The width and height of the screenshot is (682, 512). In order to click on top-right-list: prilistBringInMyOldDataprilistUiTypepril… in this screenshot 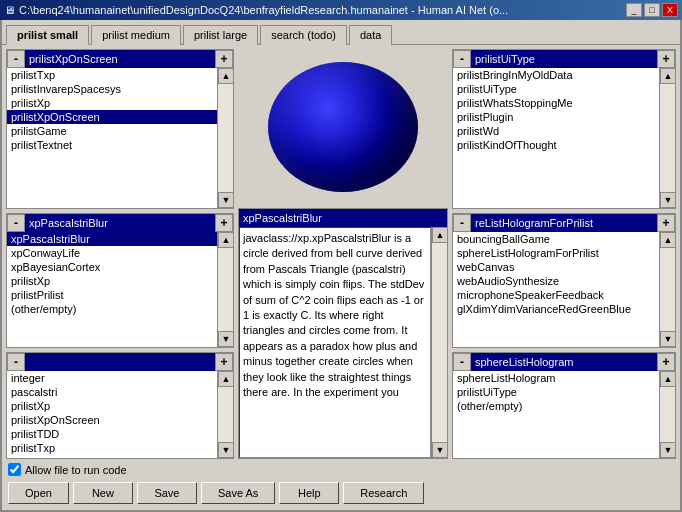, I will do `click(556, 138)`.